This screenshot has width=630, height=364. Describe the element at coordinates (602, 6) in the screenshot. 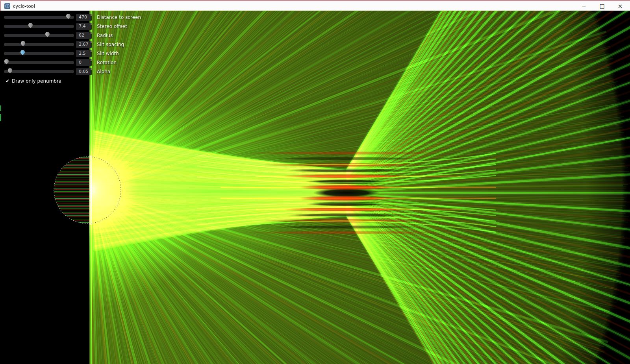

I see `window-controls: − □ ×` at that location.